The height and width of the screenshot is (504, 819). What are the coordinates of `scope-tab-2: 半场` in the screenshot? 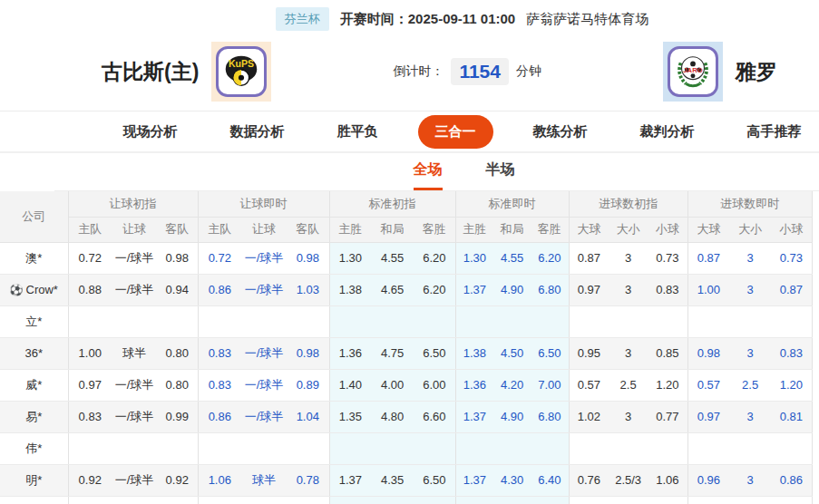 It's located at (501, 176).